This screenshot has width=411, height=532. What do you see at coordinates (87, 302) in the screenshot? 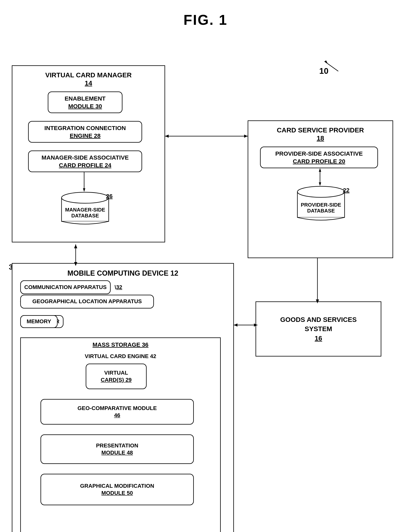
I see `geo-box: GEOGRAPHICAL LOCATION APPARATUS` at bounding box center [87, 302].